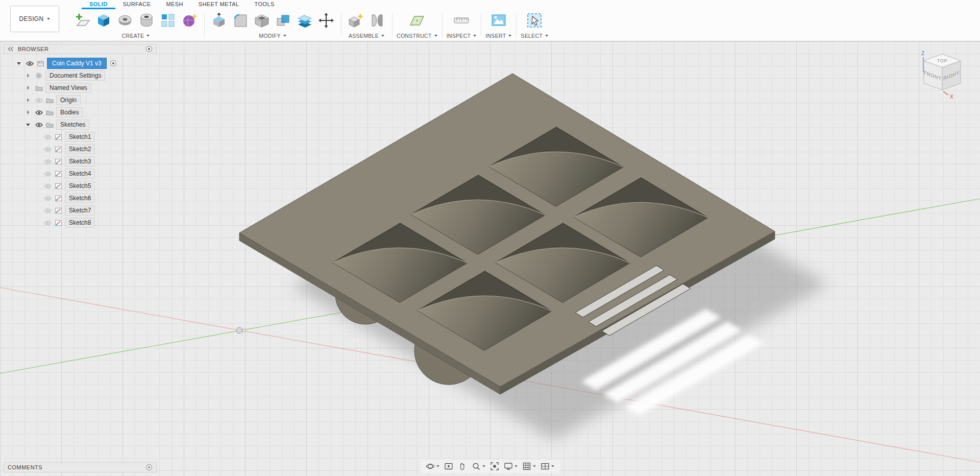 The width and height of the screenshot is (980, 476). I want to click on offset-face-button, so click(305, 20).